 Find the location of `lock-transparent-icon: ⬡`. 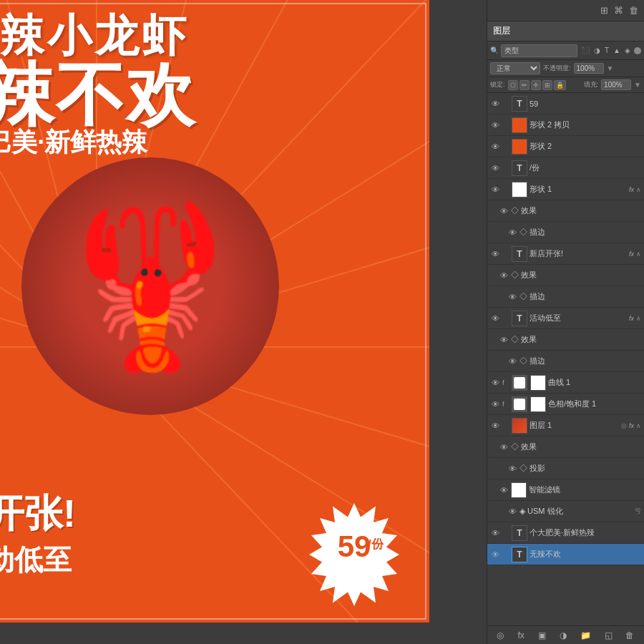

lock-transparent-icon: ⬡ is located at coordinates (513, 85).